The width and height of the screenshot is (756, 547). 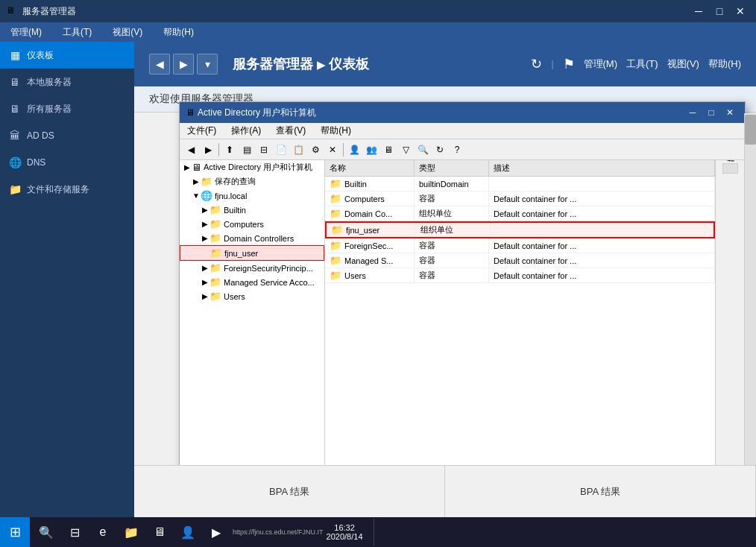 What do you see at coordinates (520, 214) in the screenshot?
I see `list-row: 📁 Domain Co... 组织单位 Default container fo…` at bounding box center [520, 214].